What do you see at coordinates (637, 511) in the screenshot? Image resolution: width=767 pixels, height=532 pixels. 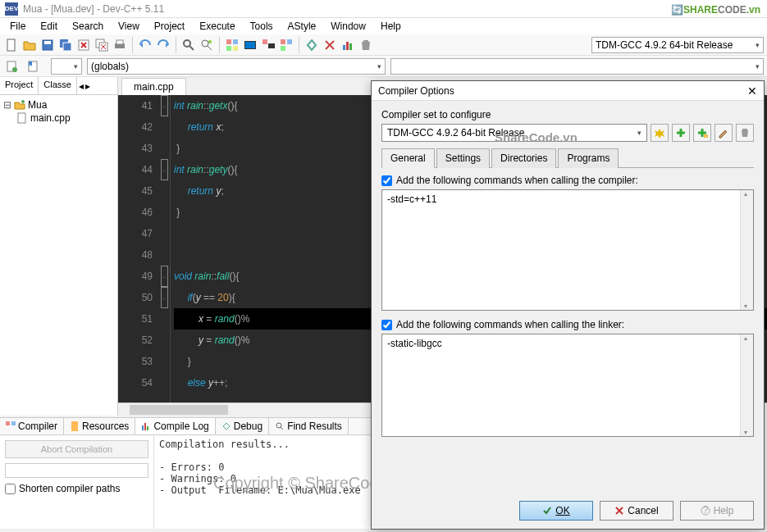 I see `cancel-button: Cancel` at bounding box center [637, 511].